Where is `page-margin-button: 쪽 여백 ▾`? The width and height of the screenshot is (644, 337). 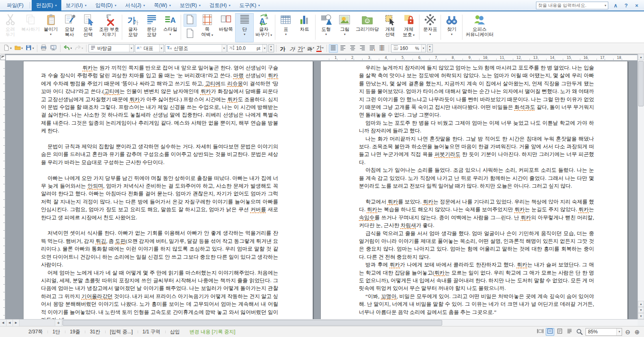
page-margin-button: 쪽 여백 ▾ is located at coordinates (207, 28).